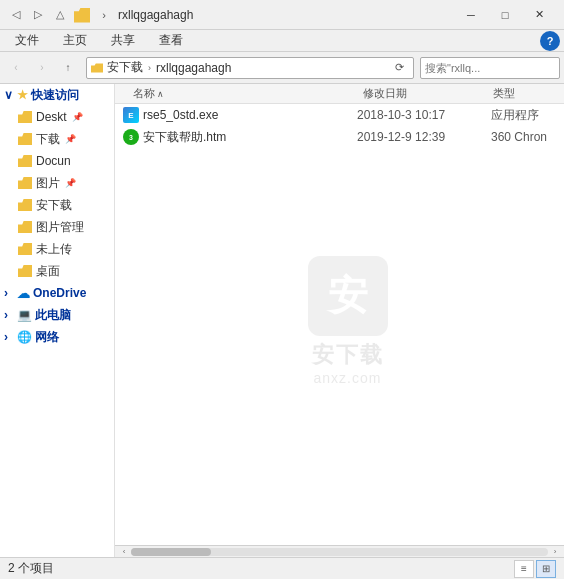  I want to click on nav-bar: ‹ › ↑ 安下载 › rxllqgagahagh ⟳ 🔍, so click(282, 68).